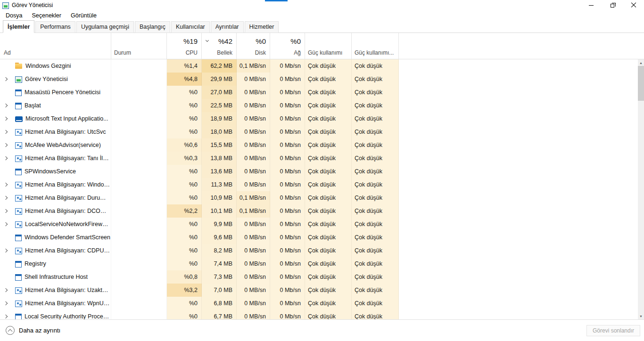  I want to click on process-name-cell: Masaüstü Pencere Yöneticisi, so click(56, 92).